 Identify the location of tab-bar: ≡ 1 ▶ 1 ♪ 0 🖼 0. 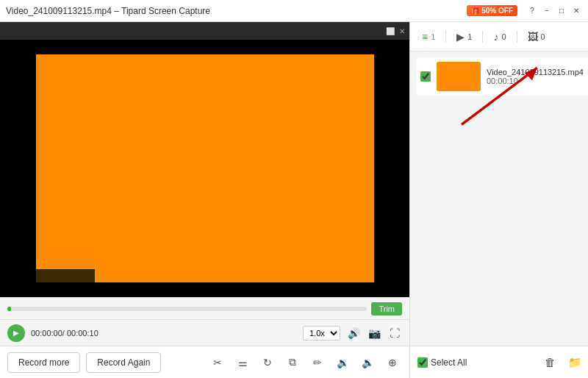
(499, 37).